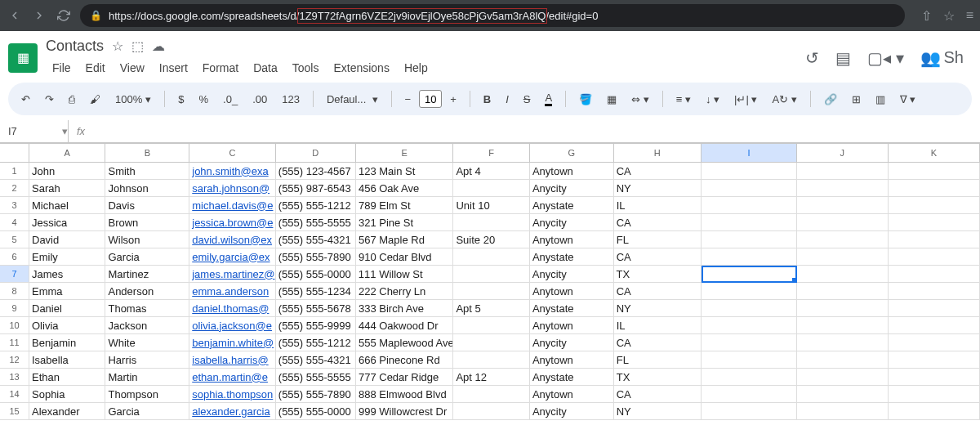 This screenshot has width=980, height=443. I want to click on cell: Benjamin, so click(67, 343).